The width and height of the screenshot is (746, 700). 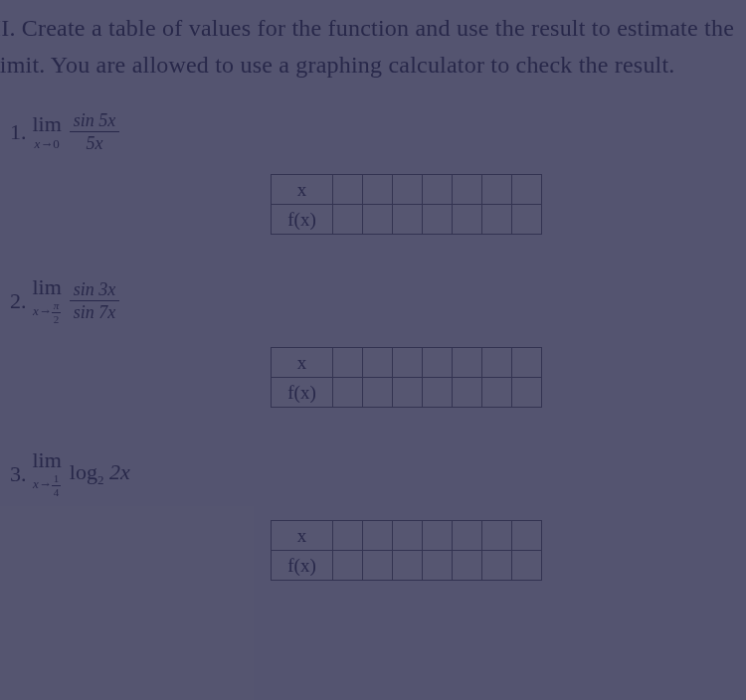 I want to click on value-table-3: x f(x), so click(x=406, y=551).